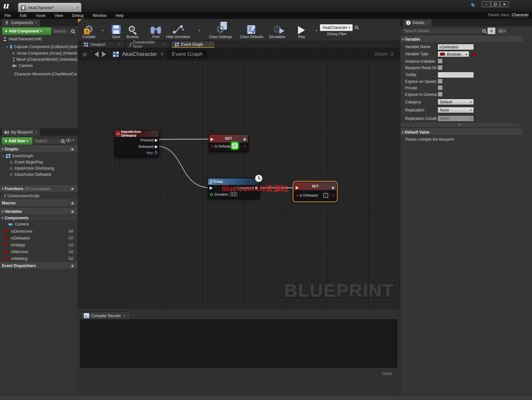  I want to click on find-button: Find, so click(156, 30).